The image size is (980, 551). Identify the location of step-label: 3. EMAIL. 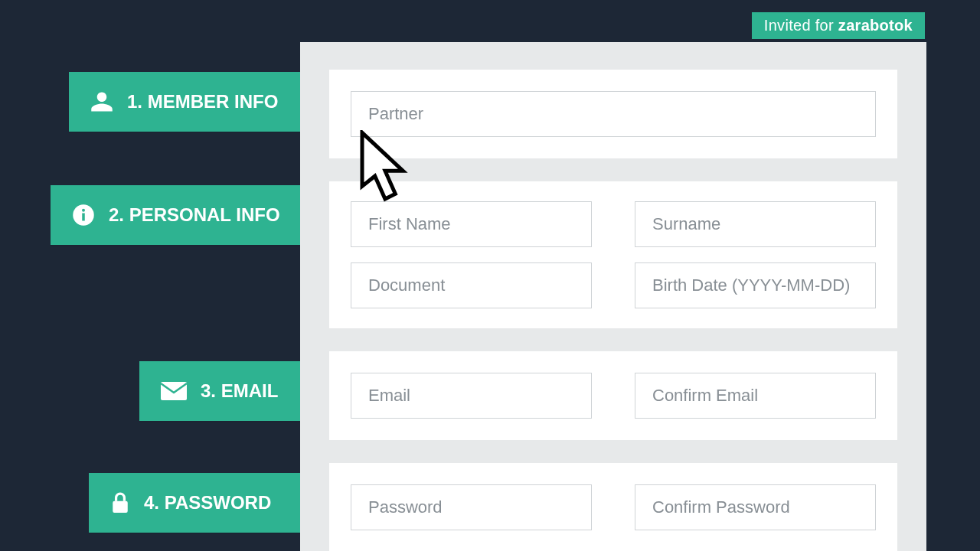
(239, 391).